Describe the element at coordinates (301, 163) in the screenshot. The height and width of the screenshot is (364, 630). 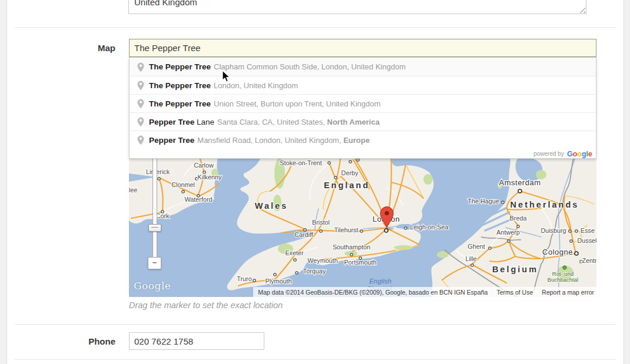
I see `map-label: Stoke-on-Trent` at that location.